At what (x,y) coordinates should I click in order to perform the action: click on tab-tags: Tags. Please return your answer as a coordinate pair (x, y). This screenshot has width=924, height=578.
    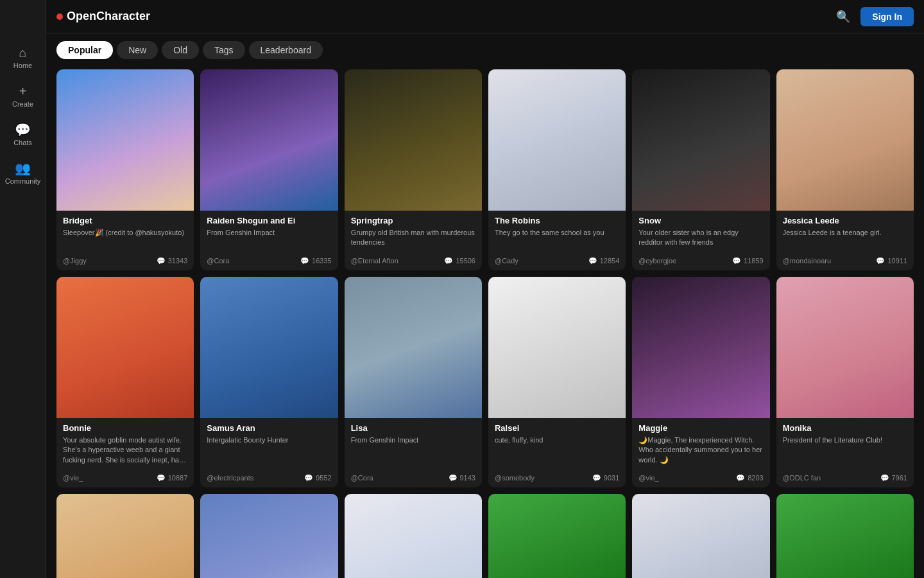
    Looking at the image, I should click on (224, 50).